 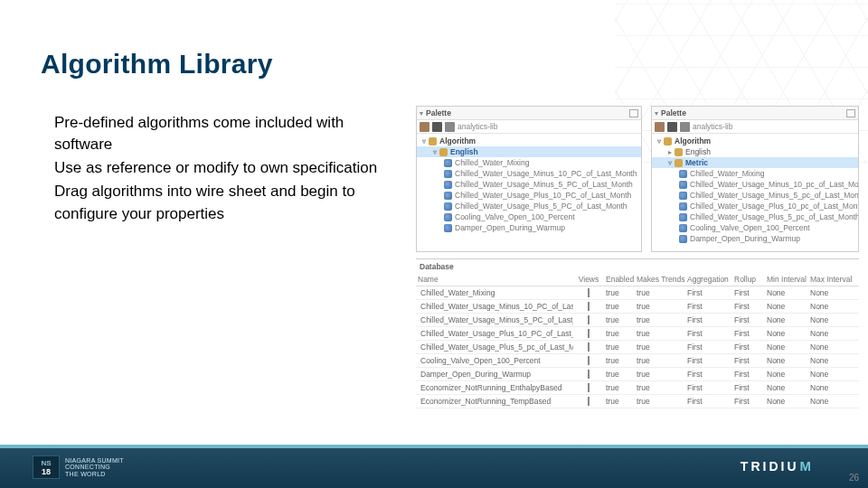 What do you see at coordinates (529, 179) in the screenshot?
I see `palette-panel-left: ▾ Palette analytics-lib ▿Algorithm ▿Engl…` at bounding box center [529, 179].